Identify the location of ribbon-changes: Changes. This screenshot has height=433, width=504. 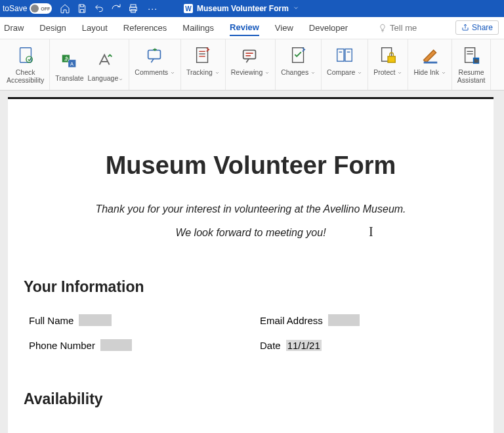
(299, 64).